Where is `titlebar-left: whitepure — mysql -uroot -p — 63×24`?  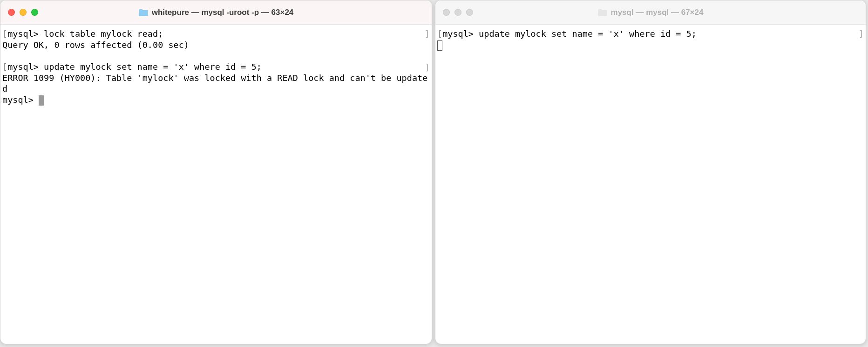
titlebar-left: whitepure — mysql -uroot -p — 63×24 is located at coordinates (216, 13).